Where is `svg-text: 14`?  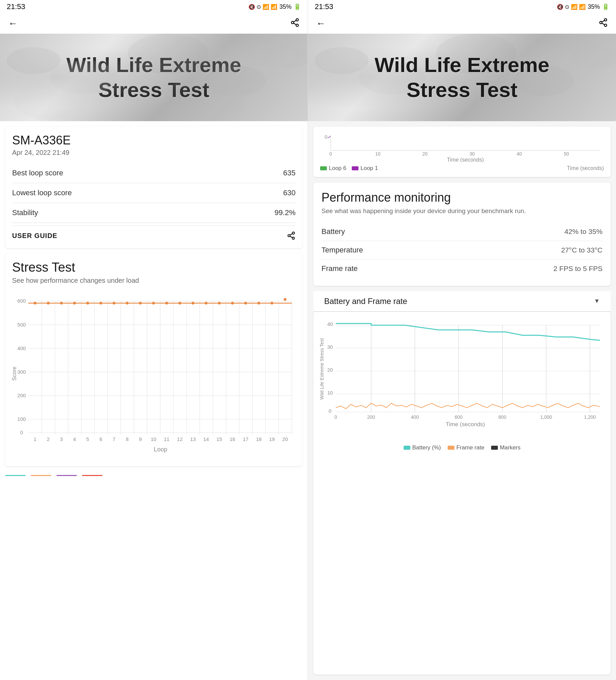
svg-text: 14 is located at coordinates (206, 439).